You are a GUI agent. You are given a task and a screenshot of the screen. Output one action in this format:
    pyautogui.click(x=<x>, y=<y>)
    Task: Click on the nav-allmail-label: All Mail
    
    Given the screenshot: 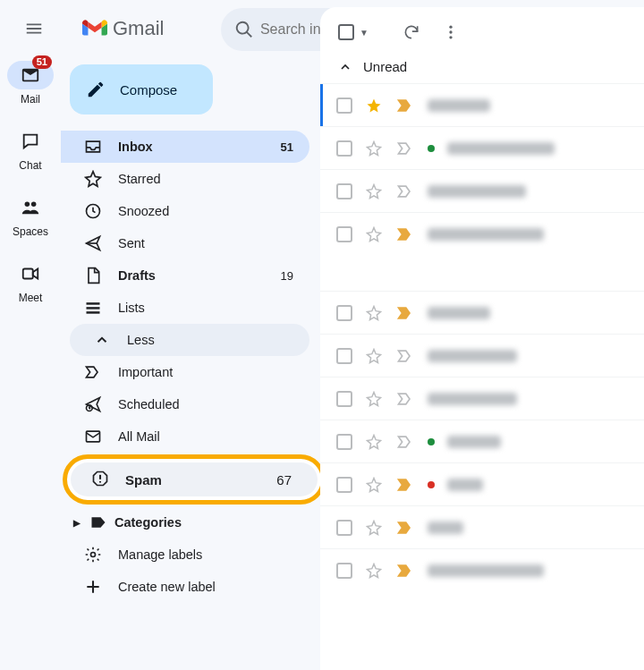 What is the action you would take?
    pyautogui.click(x=214, y=437)
    